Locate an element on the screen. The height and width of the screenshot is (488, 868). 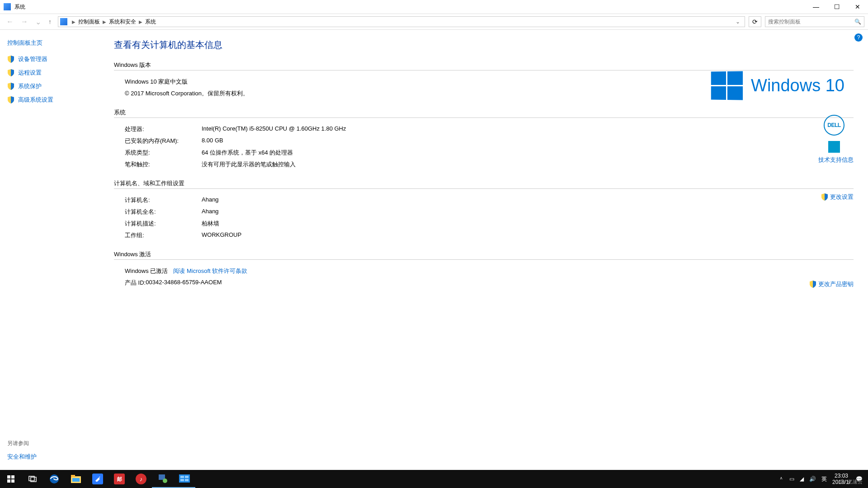
sidebar-item-label: 设备管理器 is located at coordinates (33, 59).